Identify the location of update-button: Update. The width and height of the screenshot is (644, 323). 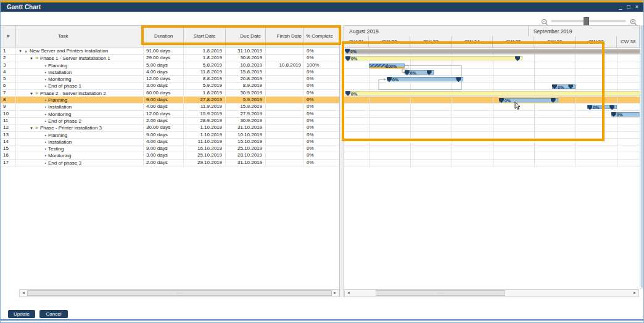
(22, 314).